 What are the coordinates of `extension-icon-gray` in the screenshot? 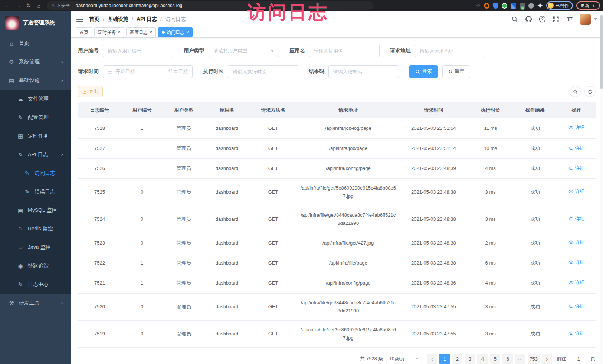 It's located at (531, 6).